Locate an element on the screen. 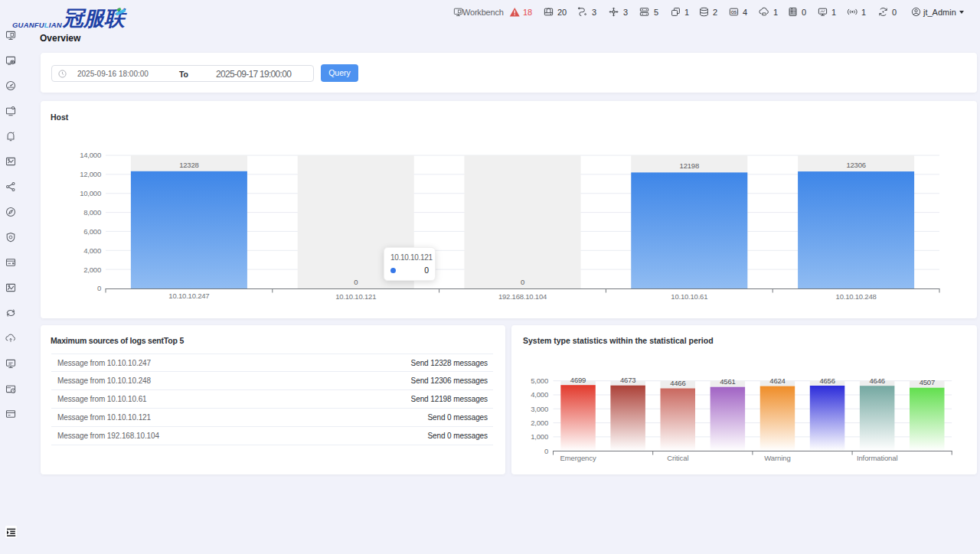 This screenshot has height=554, width=980. svg-text: Emergency is located at coordinates (577, 458).